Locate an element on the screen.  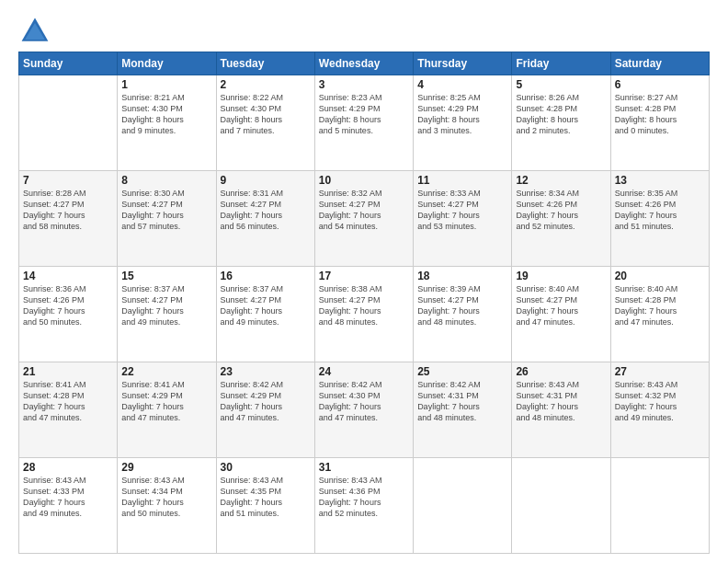
day-info: Sunrise: 8:27 AM Sunset: 4:28 PM Dayligh… is located at coordinates (660, 114).